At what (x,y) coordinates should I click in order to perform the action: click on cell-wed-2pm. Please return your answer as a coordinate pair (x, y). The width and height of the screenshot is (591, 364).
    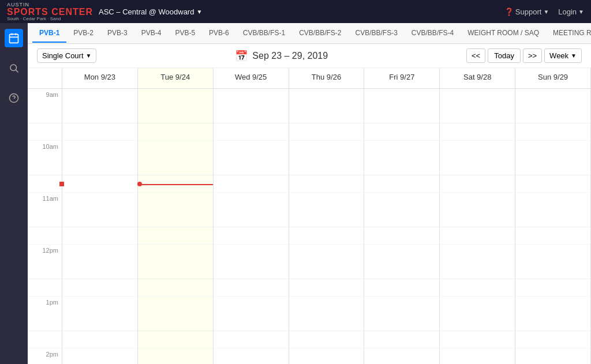
    Looking at the image, I should click on (252, 357).